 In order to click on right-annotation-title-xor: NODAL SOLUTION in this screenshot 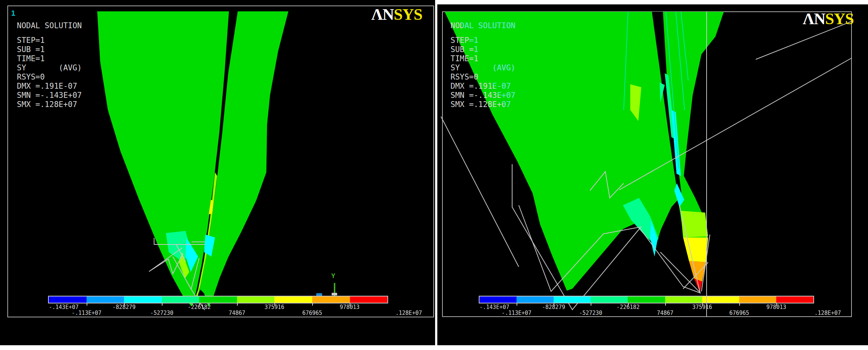, I will do `click(528, 26)`.